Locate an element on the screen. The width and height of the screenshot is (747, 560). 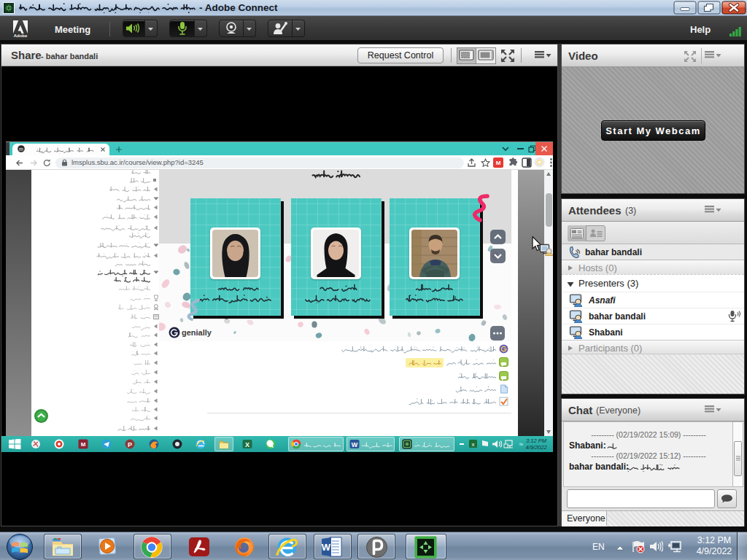
svg-text: P is located at coordinates (130, 445).